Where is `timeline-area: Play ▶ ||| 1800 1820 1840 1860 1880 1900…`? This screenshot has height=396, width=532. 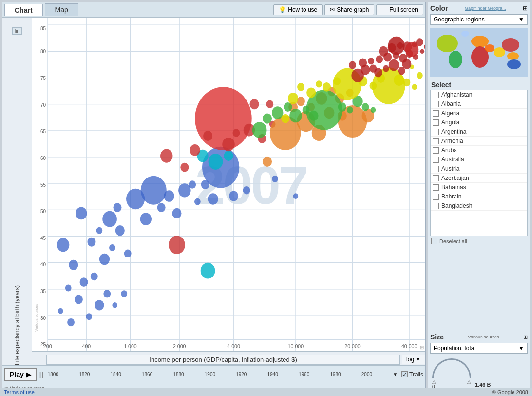 timeline-area: Play ▶ ||| 1800 1820 1840 1860 1880 1900… is located at coordinates (214, 374).